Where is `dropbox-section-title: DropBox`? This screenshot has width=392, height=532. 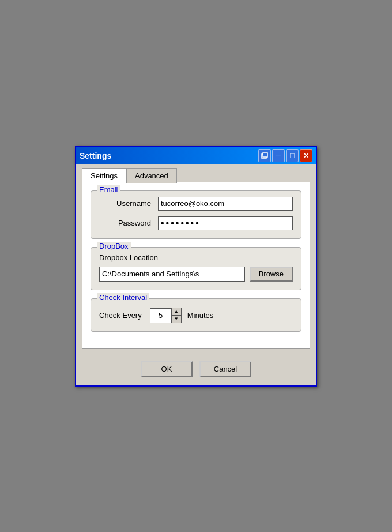
dropbox-section-title: DropBox is located at coordinates (114, 246).